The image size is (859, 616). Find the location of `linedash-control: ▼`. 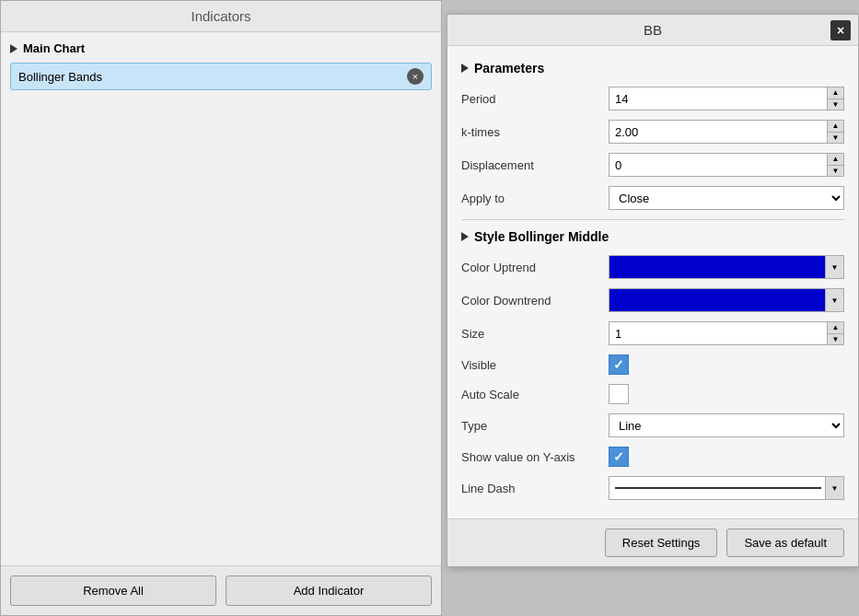

linedash-control: ▼ is located at coordinates (726, 488).